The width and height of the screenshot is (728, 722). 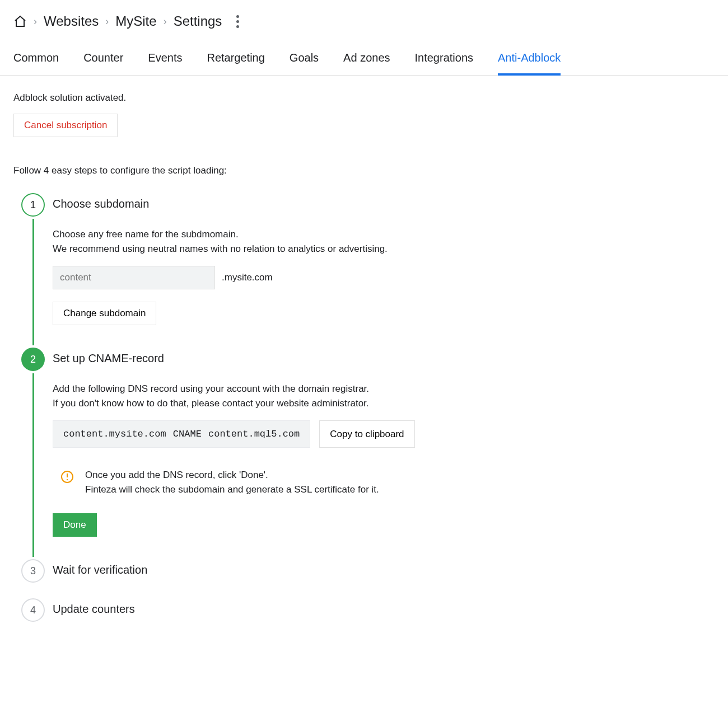 What do you see at coordinates (75, 525) in the screenshot?
I see `done-button: Done` at bounding box center [75, 525].